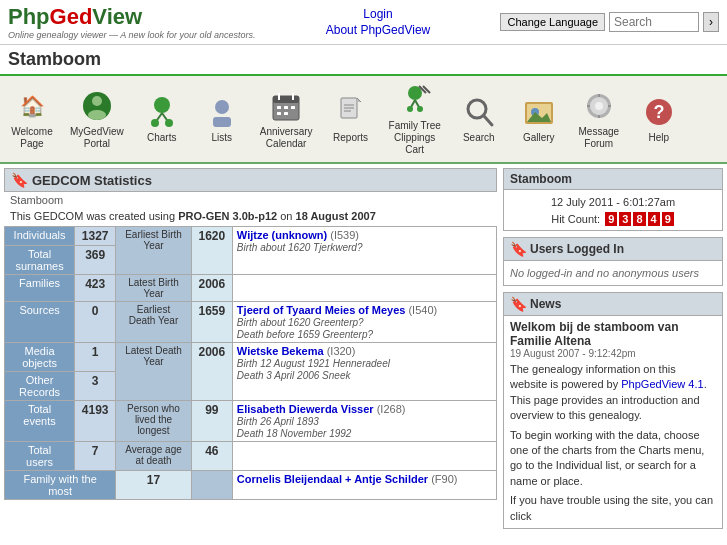  What do you see at coordinates (222, 112) in the screenshot?
I see `lists-icon` at bounding box center [222, 112].